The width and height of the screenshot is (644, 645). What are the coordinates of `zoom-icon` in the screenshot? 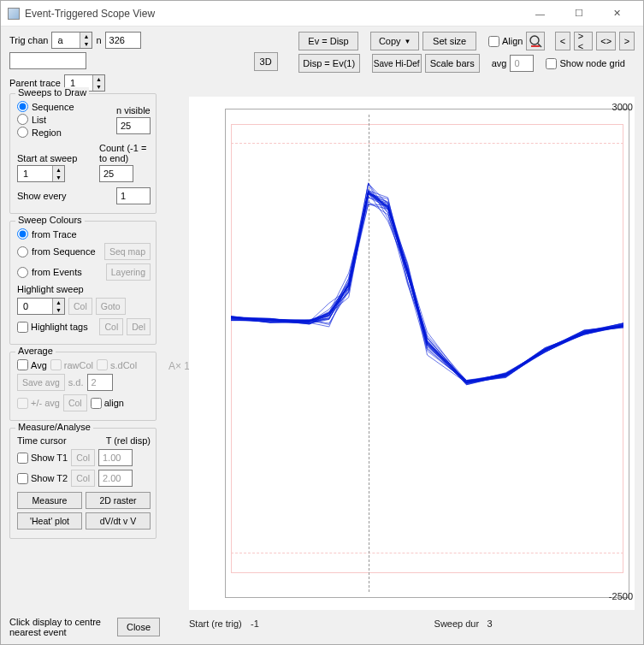 It's located at (535, 41).